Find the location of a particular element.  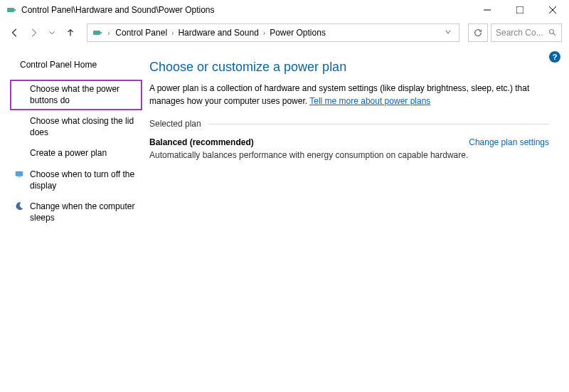

refresh-button is located at coordinates (478, 33).